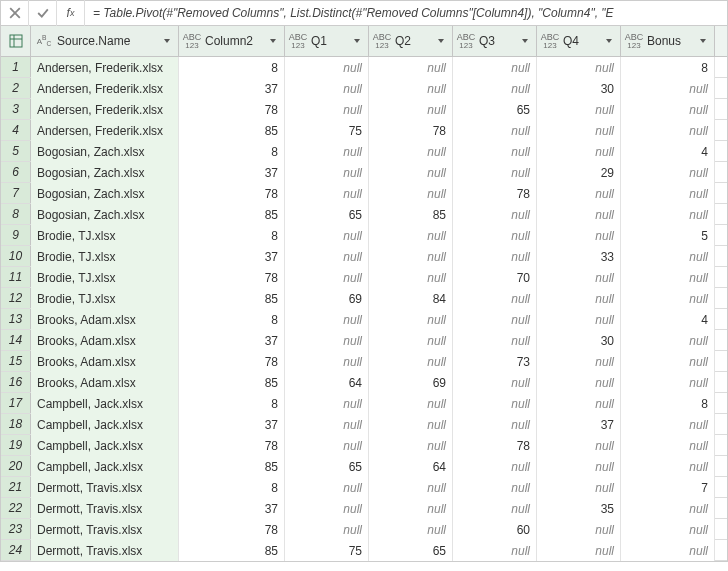  Describe the element at coordinates (16, 235) in the screenshot. I see `row-number: 9` at that location.